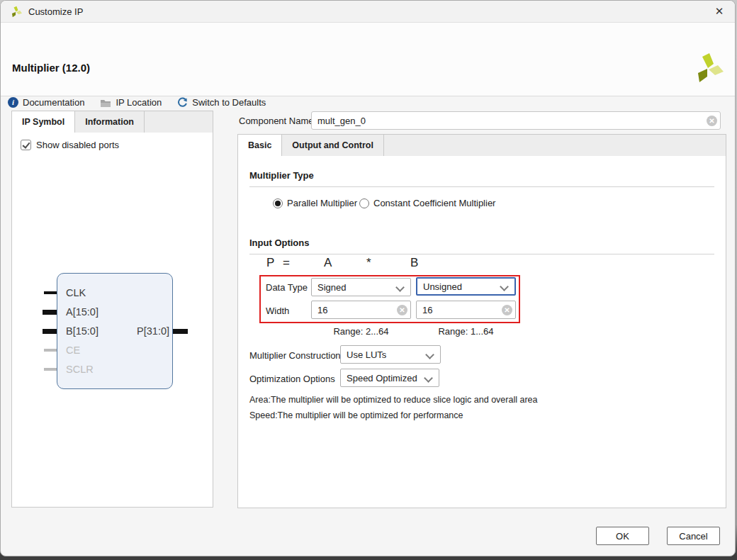  Describe the element at coordinates (82, 331) in the screenshot. I see `b-port-label: B[15:0]` at that location.